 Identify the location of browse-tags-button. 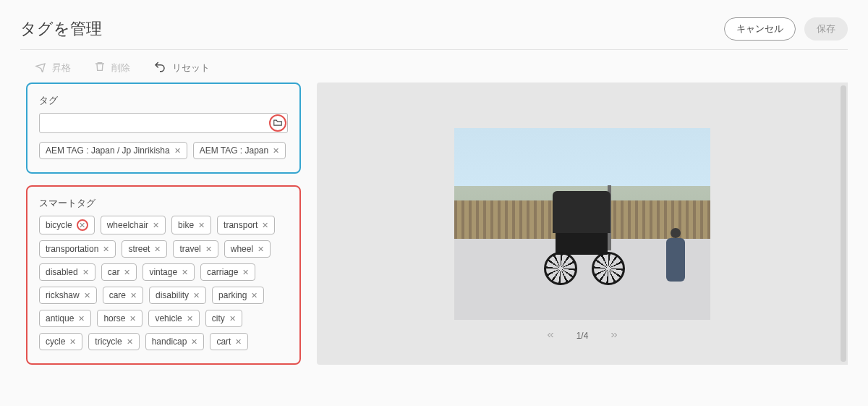
(278, 123).